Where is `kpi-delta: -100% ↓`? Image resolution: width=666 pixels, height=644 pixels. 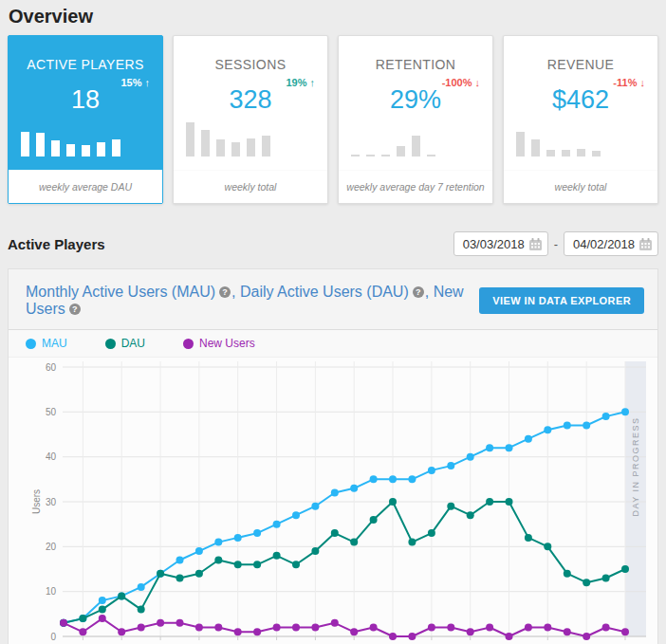
kpi-delta: -100% ↓ is located at coordinates (461, 83).